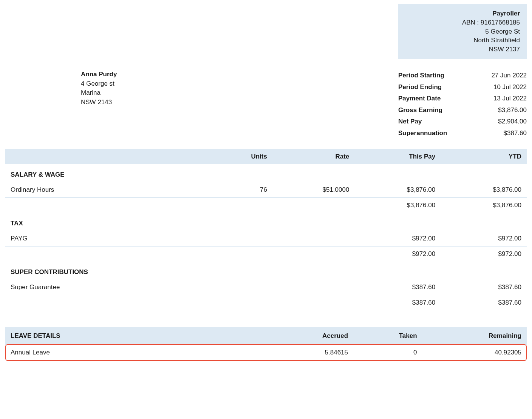  What do you see at coordinates (110, 288) in the screenshot?
I see `super-guarantee-label: Super Guarantee` at bounding box center [110, 288].